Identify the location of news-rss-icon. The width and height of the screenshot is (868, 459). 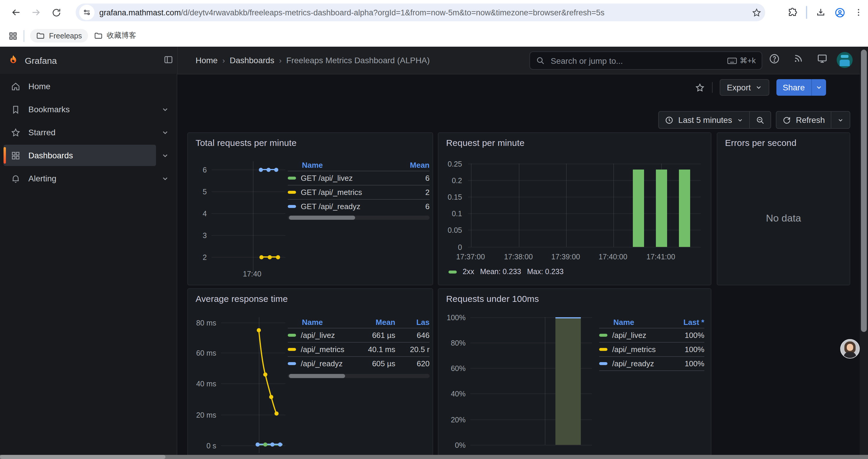
(798, 59).